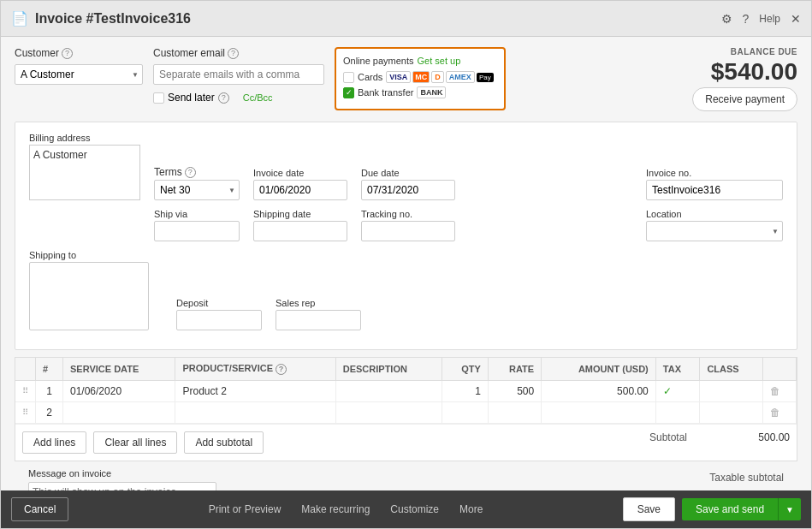 This screenshot has height=529, width=812. I want to click on row-tax: ✓, so click(678, 390).